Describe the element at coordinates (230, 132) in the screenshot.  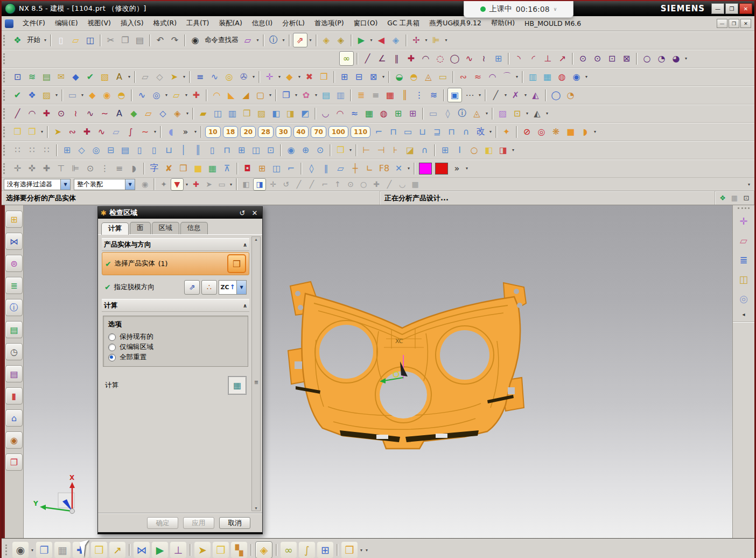
I see `size-button-18: 18` at that location.